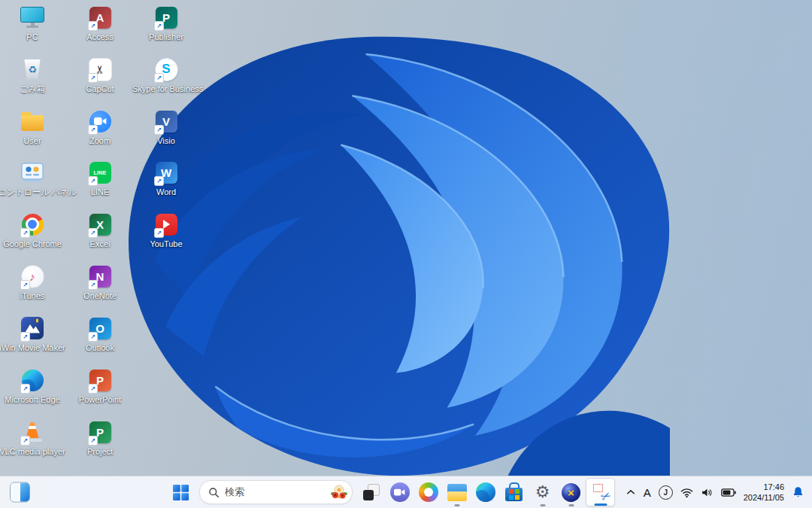 This screenshot has height=508, width=812. I want to click on desktop-icon-visio: V↗Visio, so click(166, 127).